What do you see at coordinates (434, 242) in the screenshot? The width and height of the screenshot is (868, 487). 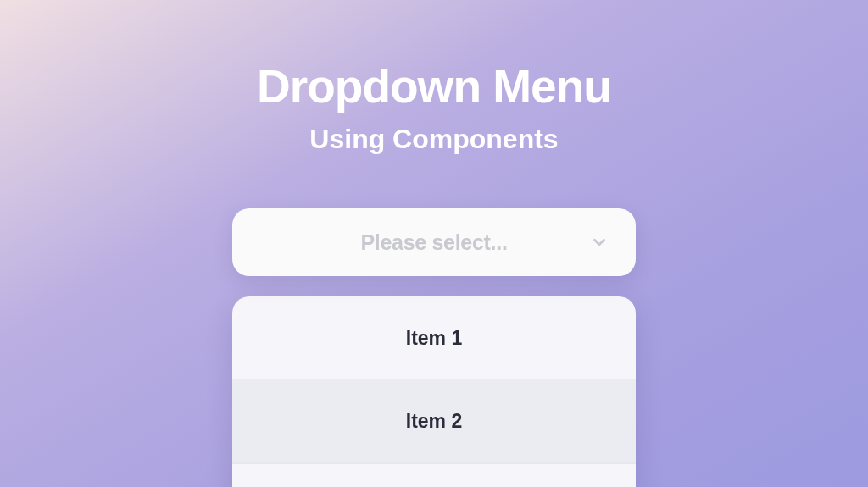 I see `dropdown-trigger: Please select...` at bounding box center [434, 242].